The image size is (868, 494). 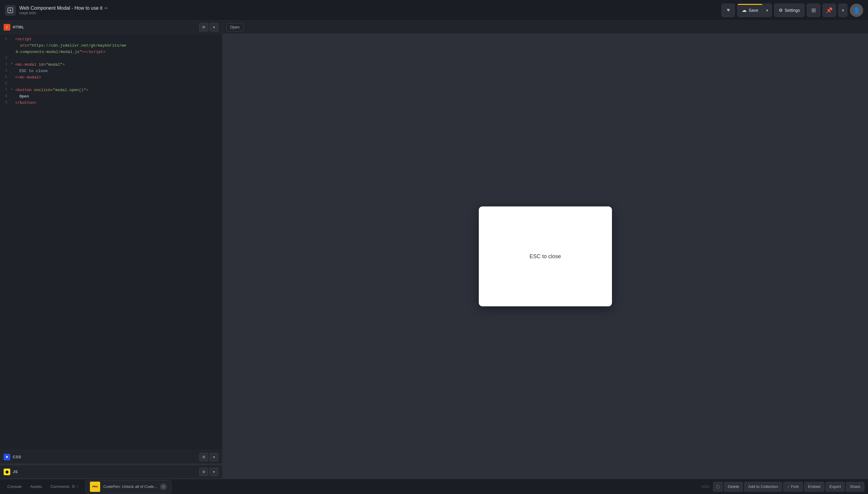 What do you see at coordinates (214, 457) in the screenshot?
I see `css-collapse-button: ▾` at bounding box center [214, 457].